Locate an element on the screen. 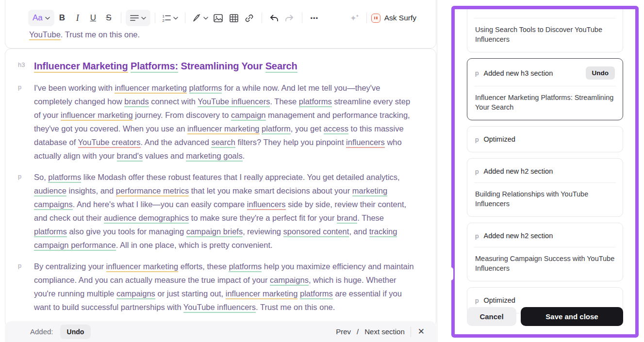 The height and width of the screenshot is (342, 644). term-highlight: Platforms: is located at coordinates (154, 67).